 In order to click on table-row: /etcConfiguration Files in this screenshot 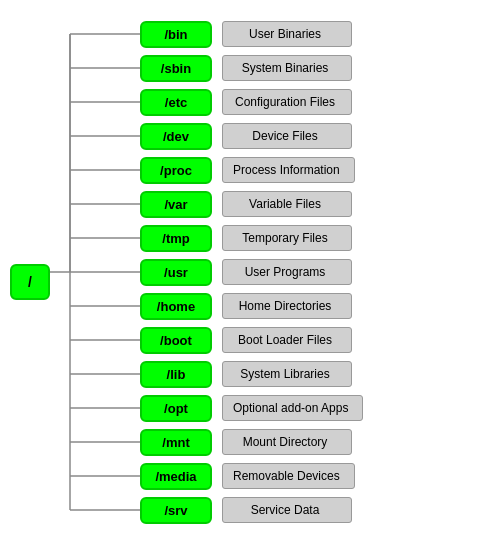, I will do `click(320, 102)`.